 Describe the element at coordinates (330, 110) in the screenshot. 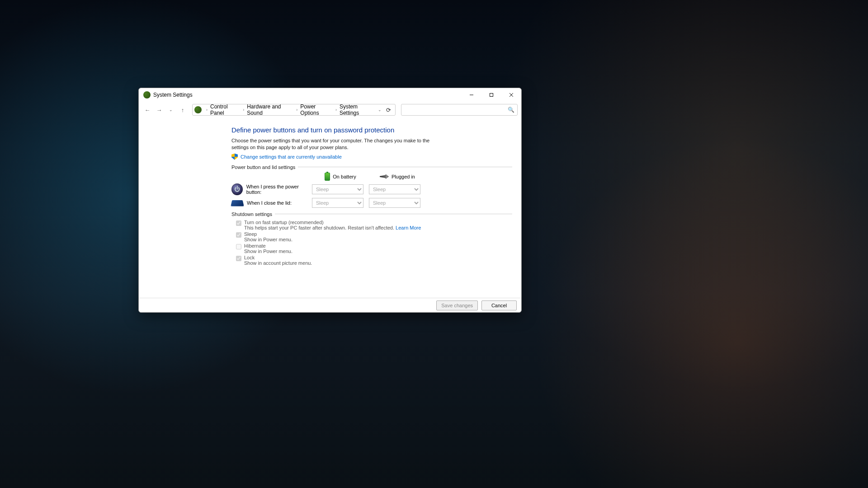

I see `toolbar: ← → ⌄ ↑ › Control Panel › Hardware and S…` at that location.